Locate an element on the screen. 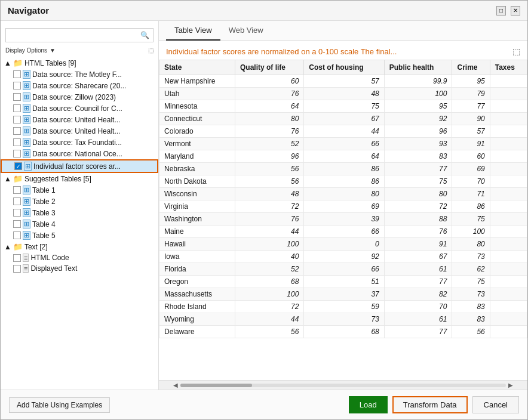 The width and height of the screenshot is (528, 420). tab-bar: Table View Web View is located at coordinates (343, 31).